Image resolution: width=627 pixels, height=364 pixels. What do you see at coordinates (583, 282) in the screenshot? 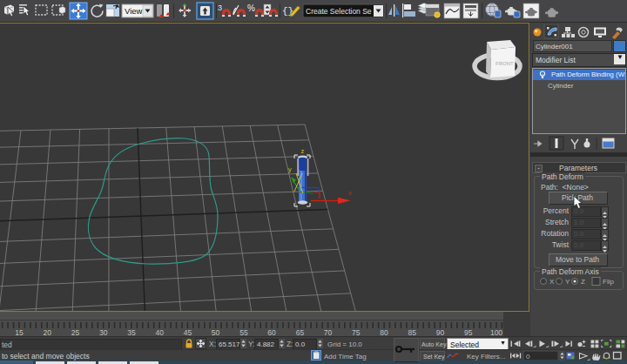
I see `svg-text: Z` at bounding box center [583, 282].